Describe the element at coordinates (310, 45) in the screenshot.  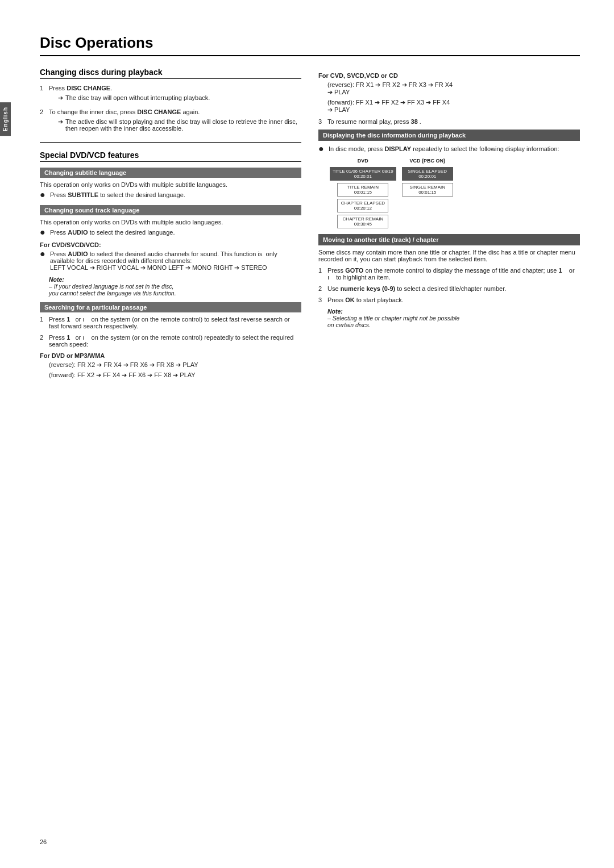
I see `page-title: Disc Operations` at that location.